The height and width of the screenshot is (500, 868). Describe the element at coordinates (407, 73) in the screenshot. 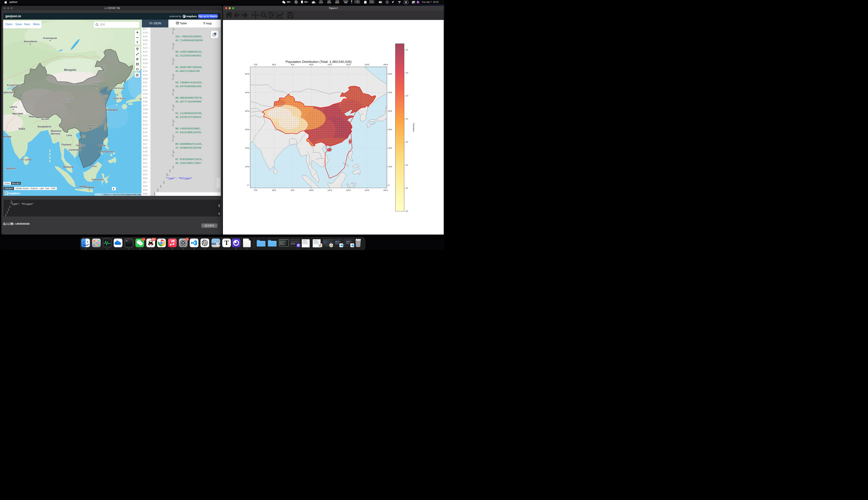

I see `svg-text: 106` at that location.